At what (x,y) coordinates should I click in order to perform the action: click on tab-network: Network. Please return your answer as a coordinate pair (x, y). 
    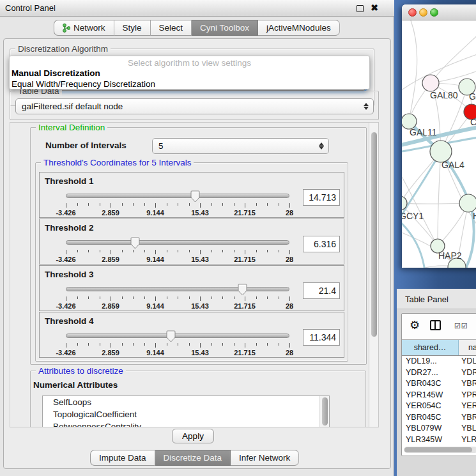
    Looking at the image, I should click on (84, 28).